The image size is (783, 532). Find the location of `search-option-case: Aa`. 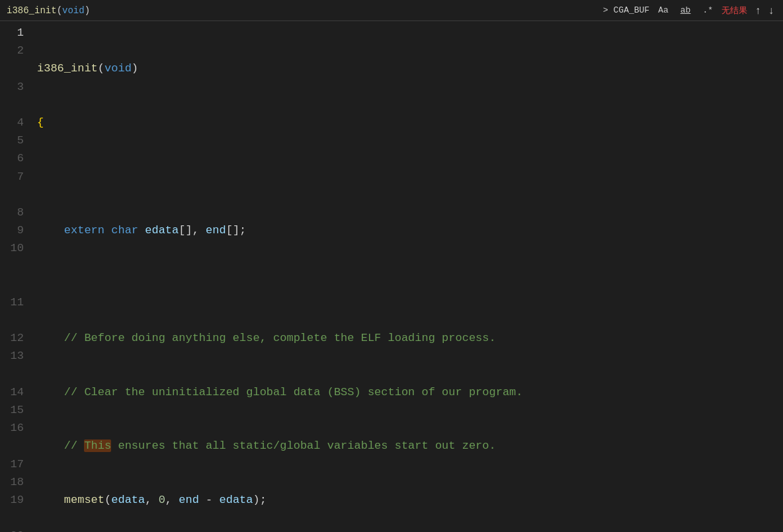

search-option-case: Aa is located at coordinates (663, 11).